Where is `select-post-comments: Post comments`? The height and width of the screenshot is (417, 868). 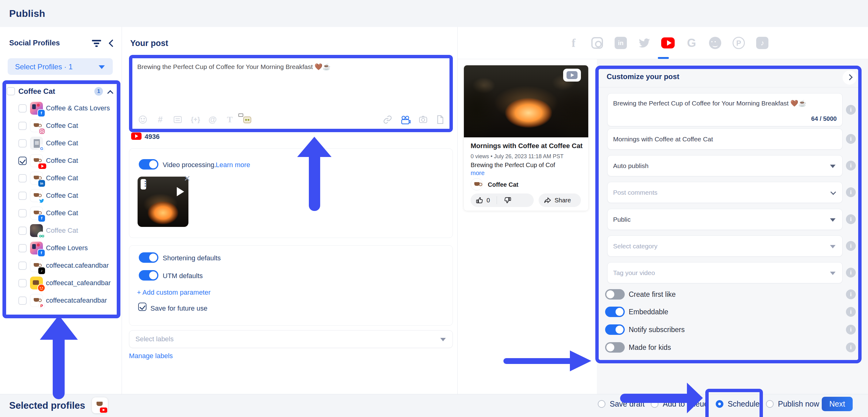 select-post-comments: Post comments is located at coordinates (725, 192).